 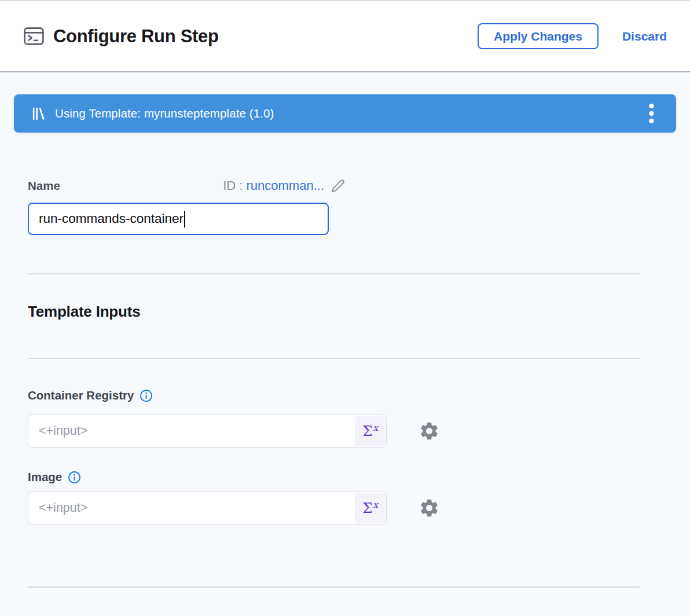 What do you see at coordinates (178, 219) in the screenshot?
I see `name-input: run-commands-container` at bounding box center [178, 219].